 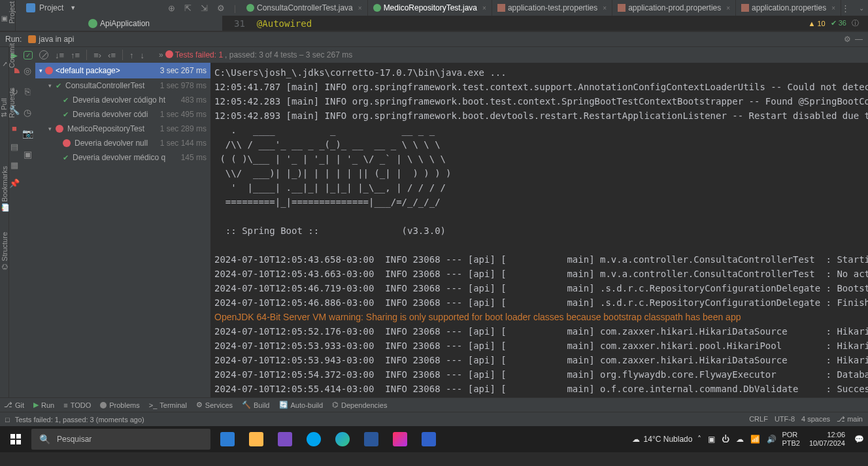 What do you see at coordinates (44, 55) in the screenshot?
I see `show-ignored-icon` at bounding box center [44, 55].